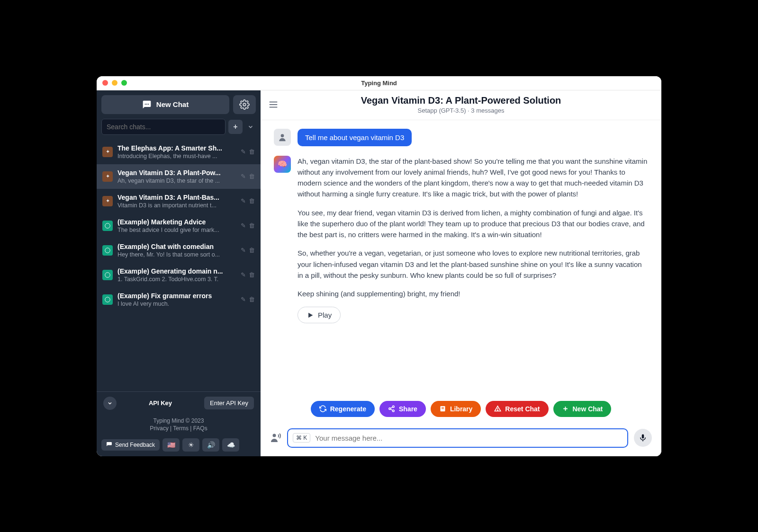 This screenshot has width=758, height=532. What do you see at coordinates (319, 315) in the screenshot?
I see `play-audio-button: Play` at bounding box center [319, 315].